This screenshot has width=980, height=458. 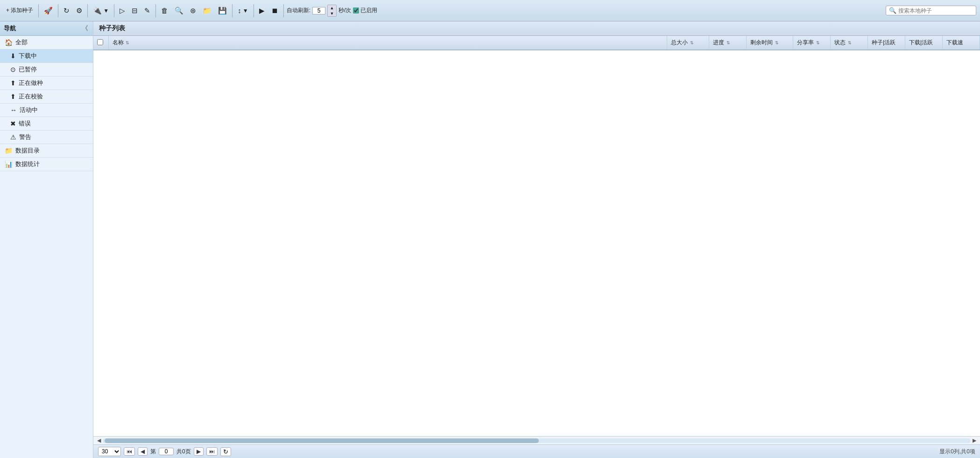 What do you see at coordinates (100, 42) in the screenshot?
I see `select-all-checkbox` at bounding box center [100, 42].